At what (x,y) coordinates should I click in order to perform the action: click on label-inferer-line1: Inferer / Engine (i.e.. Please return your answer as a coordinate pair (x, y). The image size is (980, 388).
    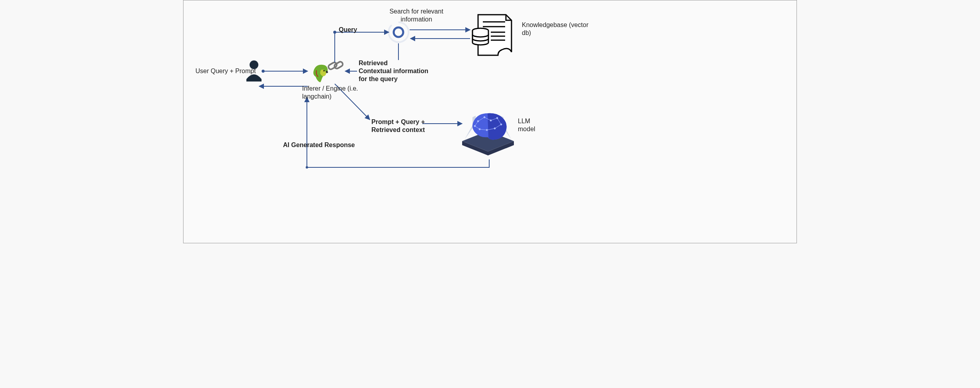
    Looking at the image, I should click on (330, 89).